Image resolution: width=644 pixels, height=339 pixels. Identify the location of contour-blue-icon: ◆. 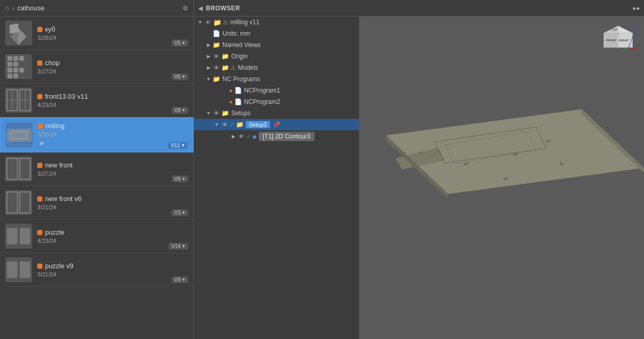
(254, 136).